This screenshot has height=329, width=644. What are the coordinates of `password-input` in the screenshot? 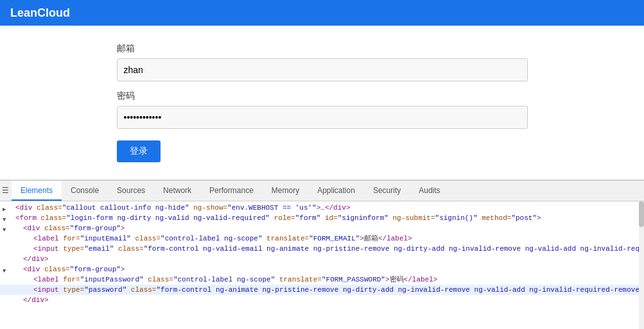 It's located at (322, 117).